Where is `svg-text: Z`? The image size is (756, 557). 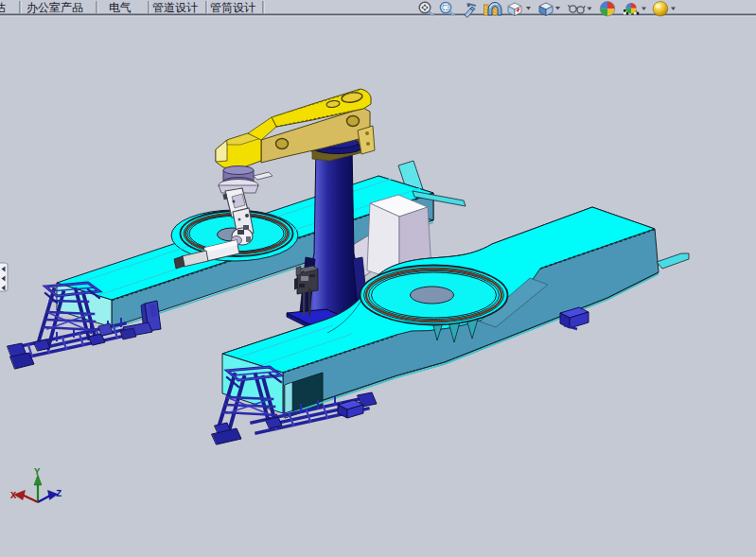 svg-text: Z is located at coordinates (59, 494).